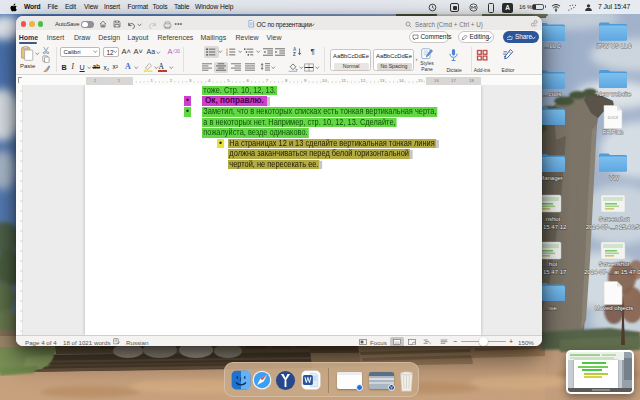 The height and width of the screenshot is (400, 640). Describe the element at coordinates (550, 264) in the screenshot. I see `svg-text: …hot` at that location.